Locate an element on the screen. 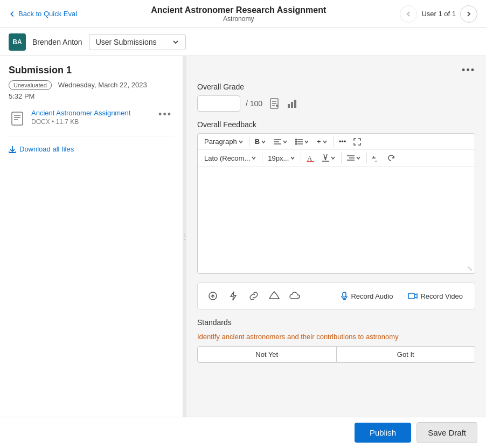 The image size is (486, 448). submission-time: 5:32 PM is located at coordinates (92, 96).